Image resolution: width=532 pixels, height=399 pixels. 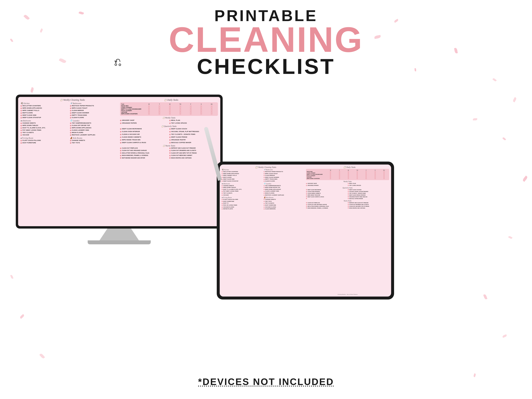 I want to click on cleaning-title: CLEANING, so click(x=266, y=39).